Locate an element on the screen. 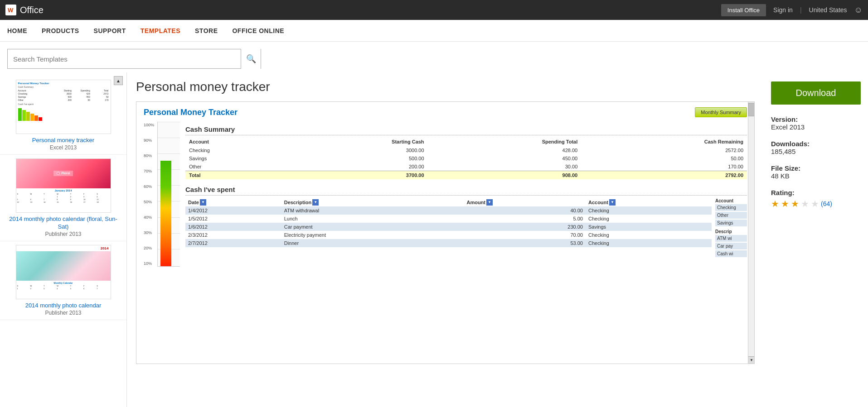 This screenshot has width=868, height=407. sidebar-item-personal-money-tracker: Personal Money Tracker Cash Summary Acco… is located at coordinates (63, 115).